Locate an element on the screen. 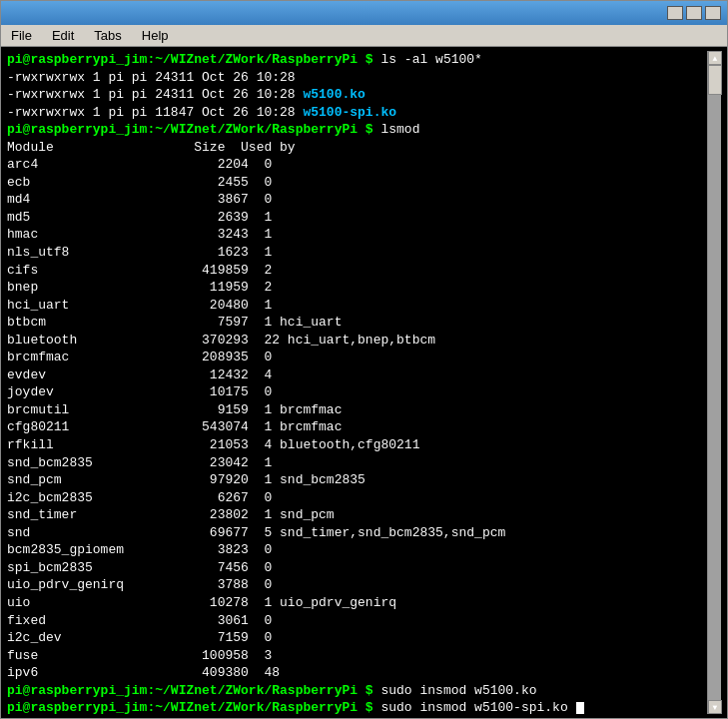 The image size is (728, 719). scroll-track is located at coordinates (715, 382).